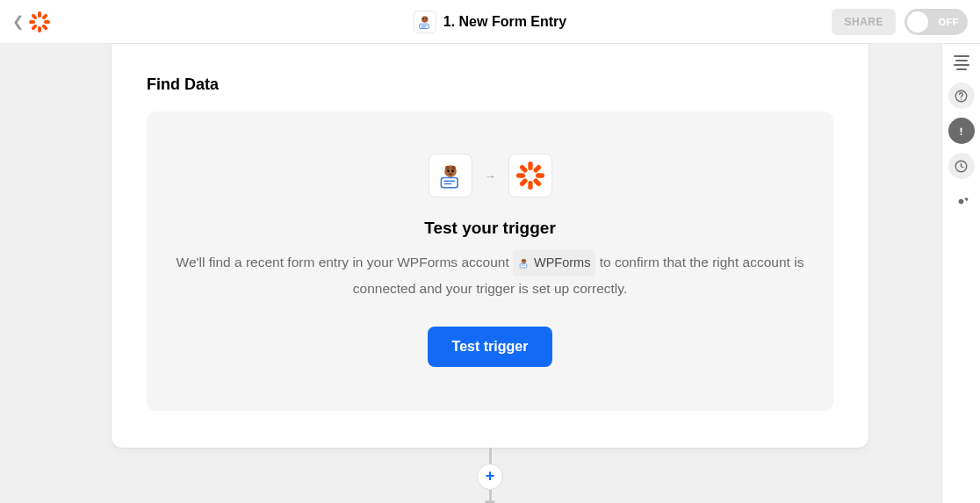  I want to click on page-title: 1. New Form Entry, so click(505, 22).